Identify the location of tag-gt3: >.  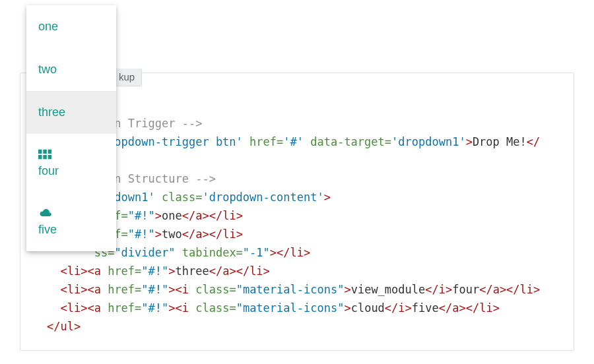
(158, 216).